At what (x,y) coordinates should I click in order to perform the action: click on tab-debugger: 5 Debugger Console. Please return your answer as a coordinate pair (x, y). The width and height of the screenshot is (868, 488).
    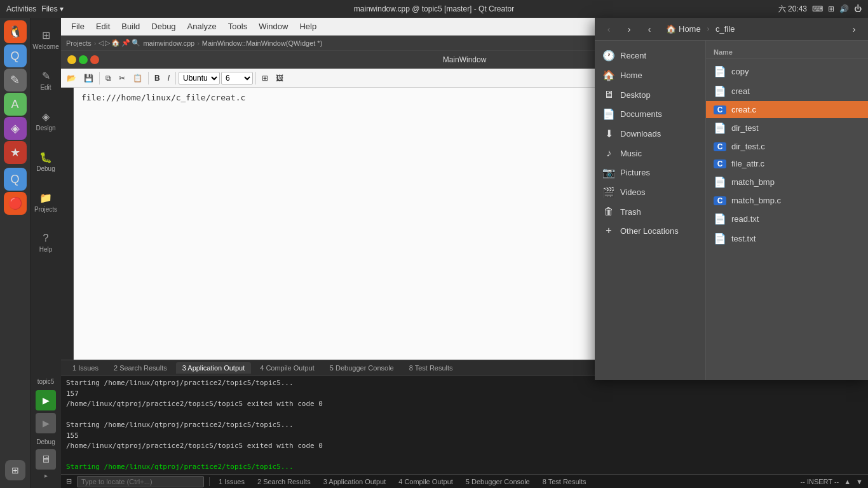
    Looking at the image, I should click on (362, 368).